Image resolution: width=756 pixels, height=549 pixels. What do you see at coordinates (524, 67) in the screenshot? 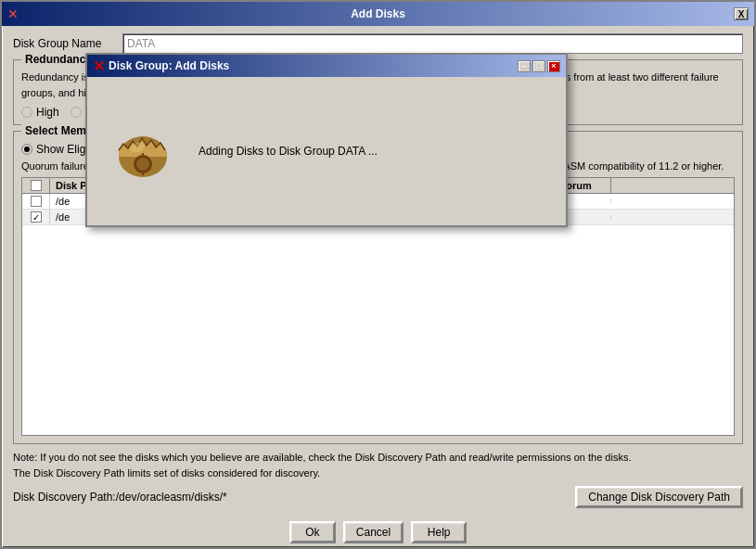
I see `popup-minimize-button: –` at bounding box center [524, 67].